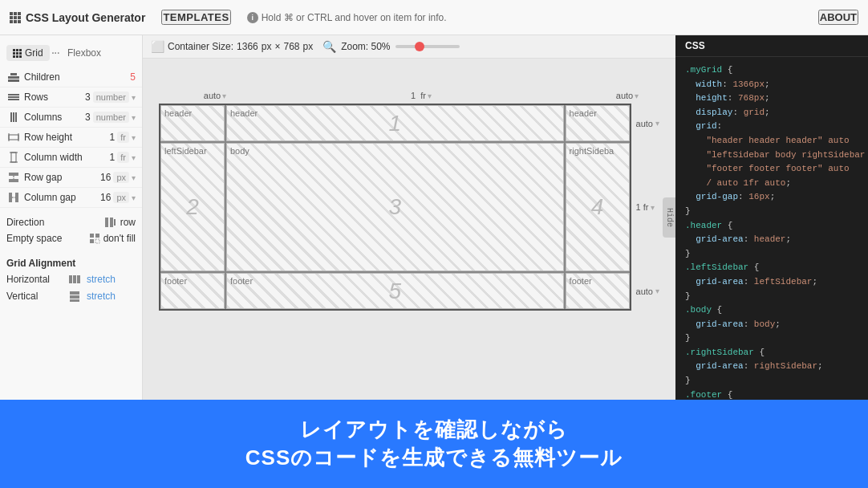  Describe the element at coordinates (428, 47) in the screenshot. I see `zoom-slider` at that location.